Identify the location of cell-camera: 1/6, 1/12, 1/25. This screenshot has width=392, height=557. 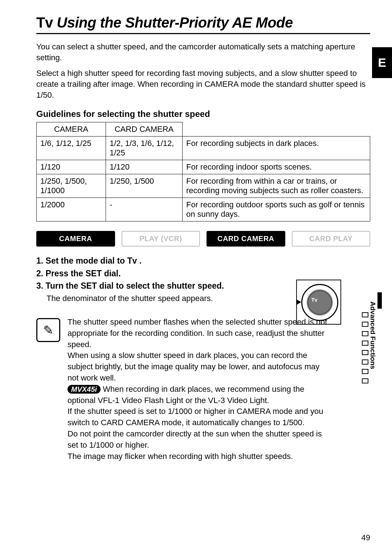
(71, 148).